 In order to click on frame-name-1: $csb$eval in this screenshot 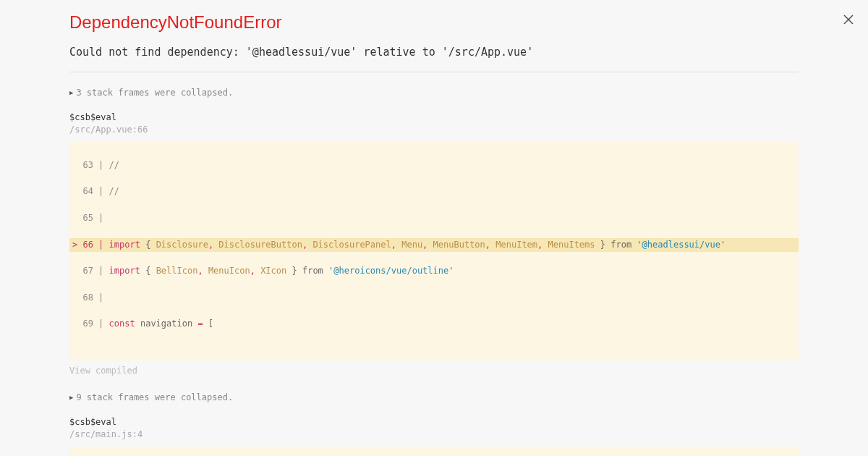, I will do `click(434, 117)`.